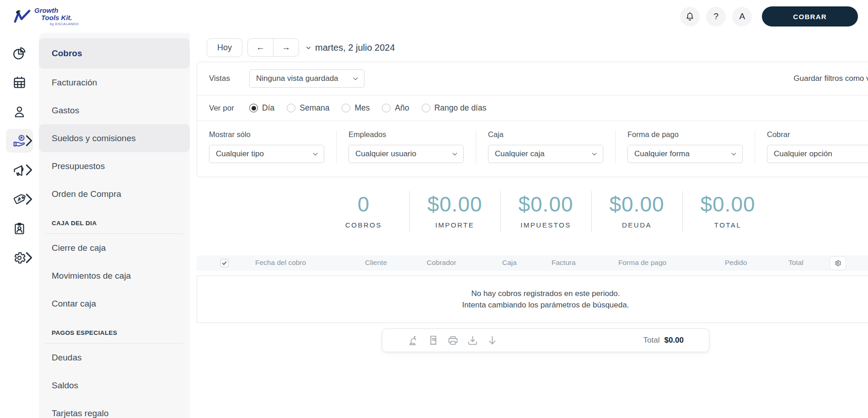 This screenshot has width=868, height=418. Describe the element at coordinates (742, 16) in the screenshot. I see `avatar: A` at that location.